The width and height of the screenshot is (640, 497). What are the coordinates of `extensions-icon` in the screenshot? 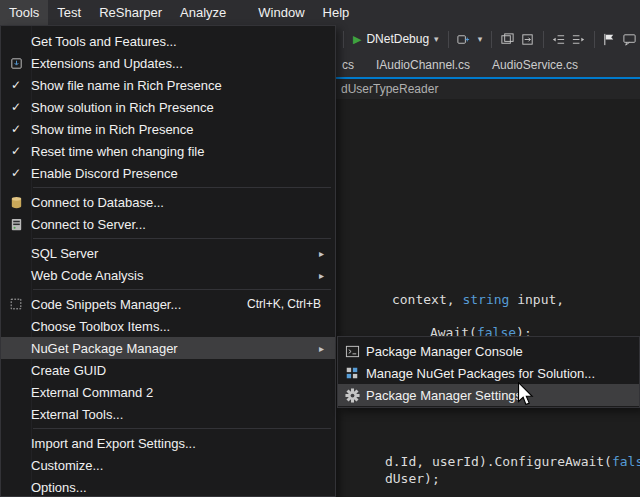 It's located at (16, 64).